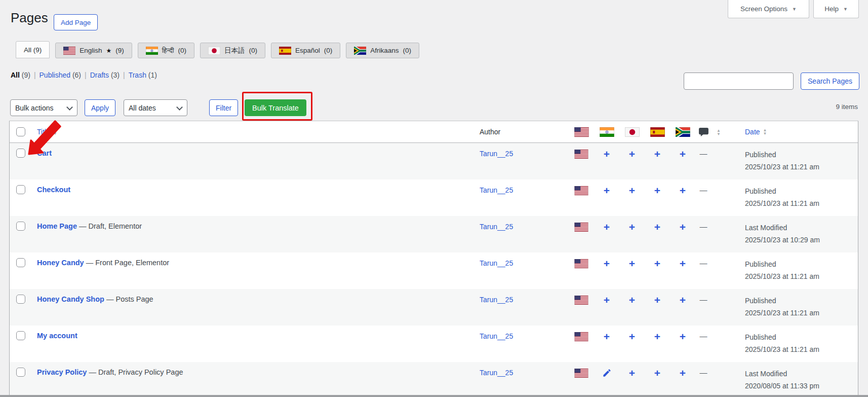 The height and width of the screenshot is (397, 868). I want to click on help-label: Help, so click(832, 9).